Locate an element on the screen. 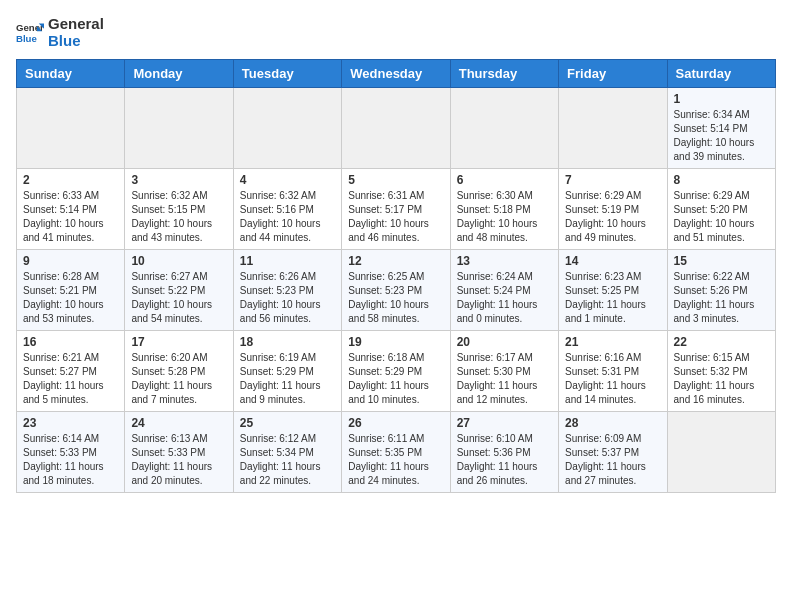  column-header-saturday: Saturday is located at coordinates (721, 74).